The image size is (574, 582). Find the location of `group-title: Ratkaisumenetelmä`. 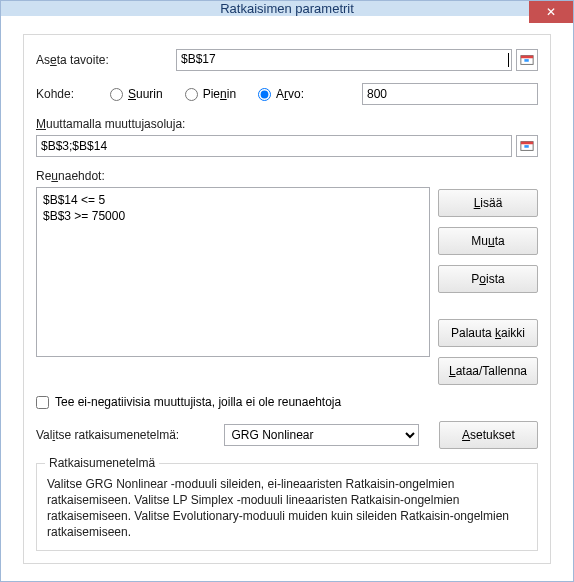

group-title: Ratkaisumenetelmä is located at coordinates (102, 463).